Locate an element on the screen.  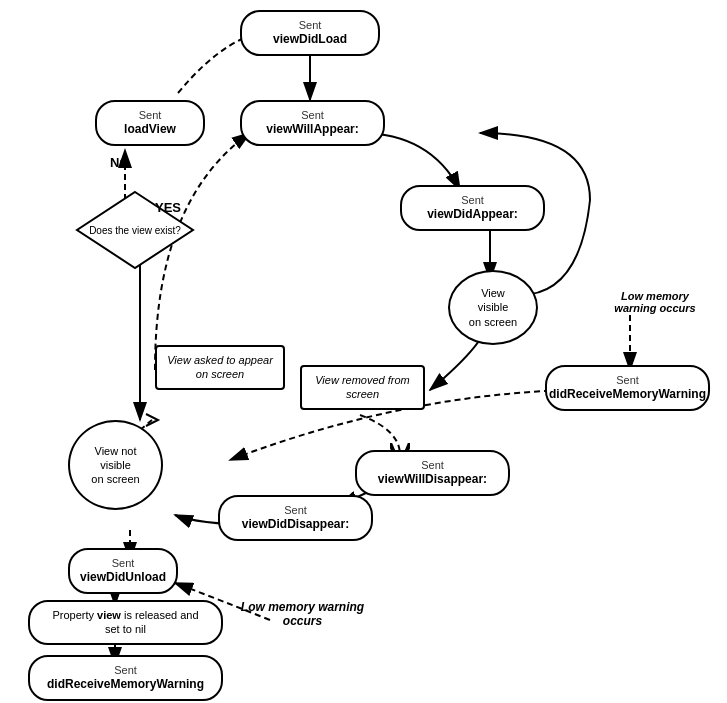
viewDidUnload-node: Sent viewDidUnload is located at coordinates (123, 571).